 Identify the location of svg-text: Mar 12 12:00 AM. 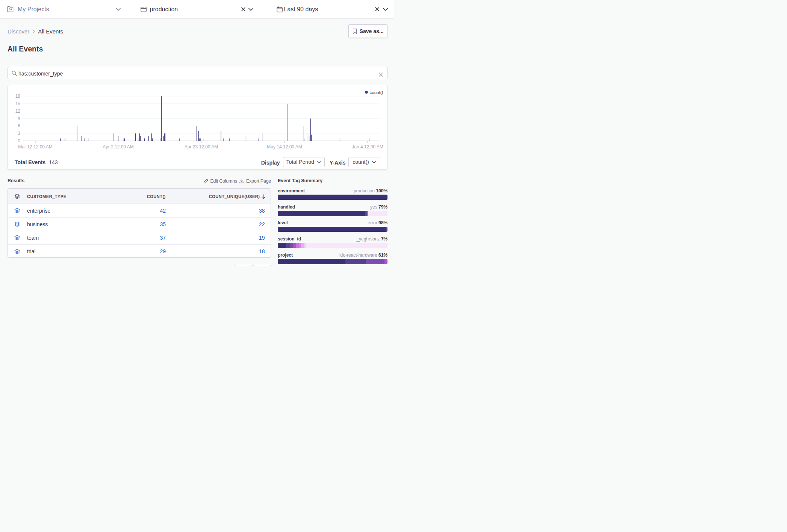
(35, 147).